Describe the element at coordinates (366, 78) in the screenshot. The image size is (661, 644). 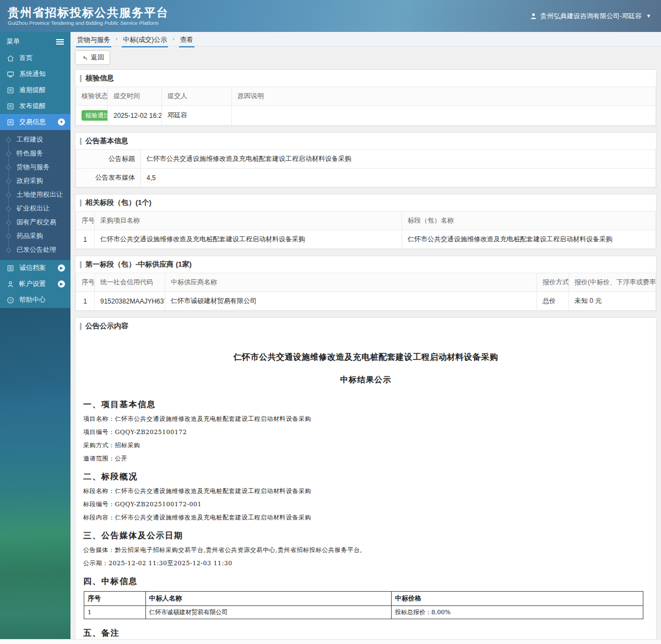
I see `panel-title: 核验信息` at that location.